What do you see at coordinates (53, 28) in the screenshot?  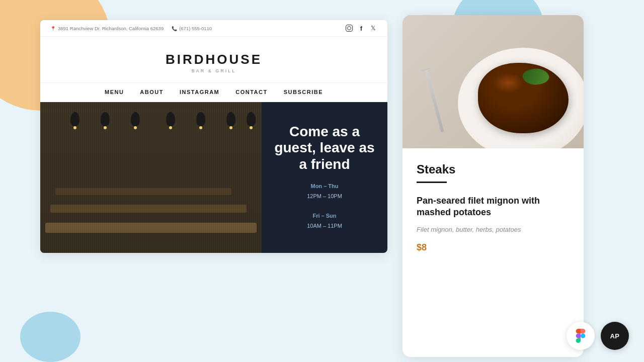 I see `pin-icon` at bounding box center [53, 28].